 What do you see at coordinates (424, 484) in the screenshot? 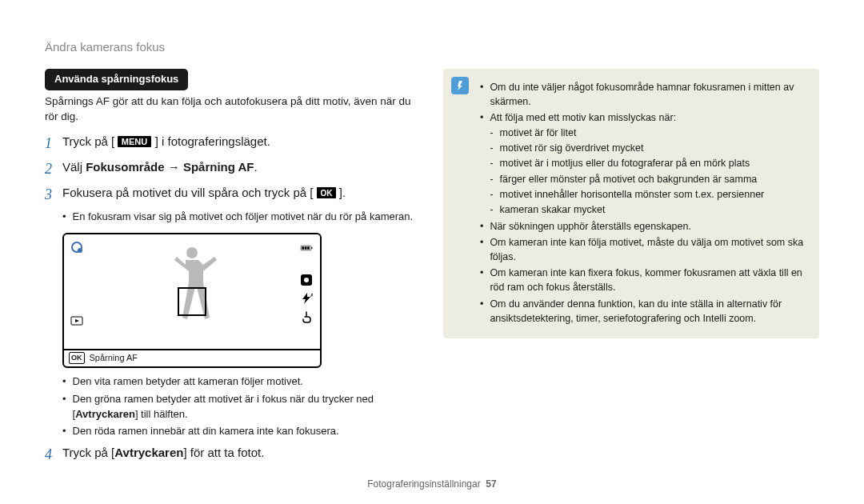
I see `footer-section: Fotograferingsinställningar` at bounding box center [424, 484].